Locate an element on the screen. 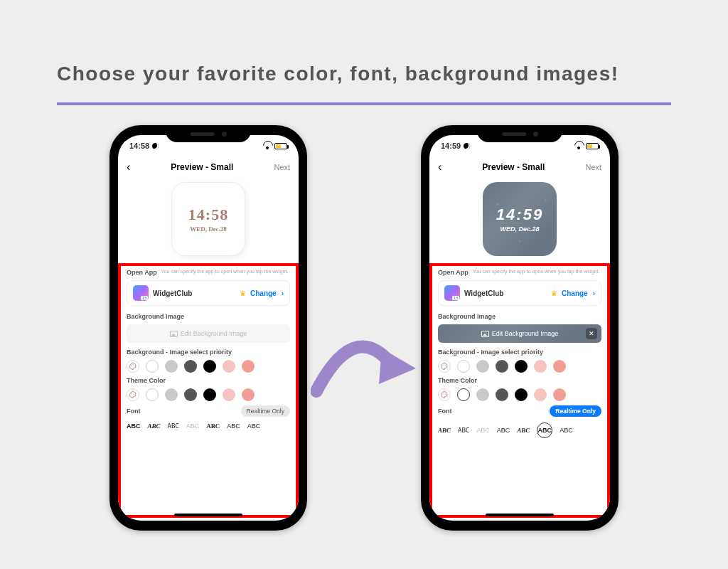 The image size is (728, 569). nav-title: Preview - Small is located at coordinates (513, 167).